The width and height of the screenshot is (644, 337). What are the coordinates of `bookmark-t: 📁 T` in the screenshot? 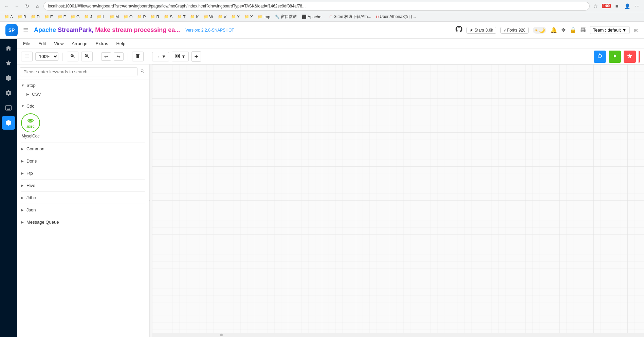 It's located at (181, 17).